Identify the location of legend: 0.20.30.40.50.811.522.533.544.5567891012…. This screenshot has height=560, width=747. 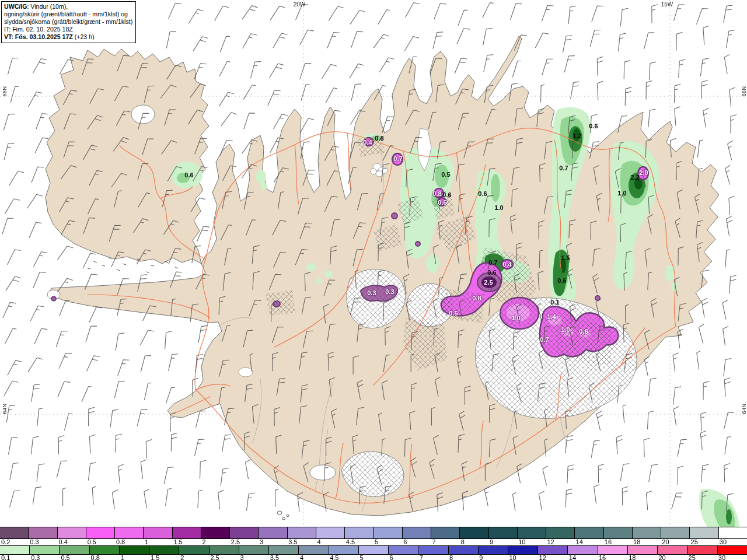
(374, 544).